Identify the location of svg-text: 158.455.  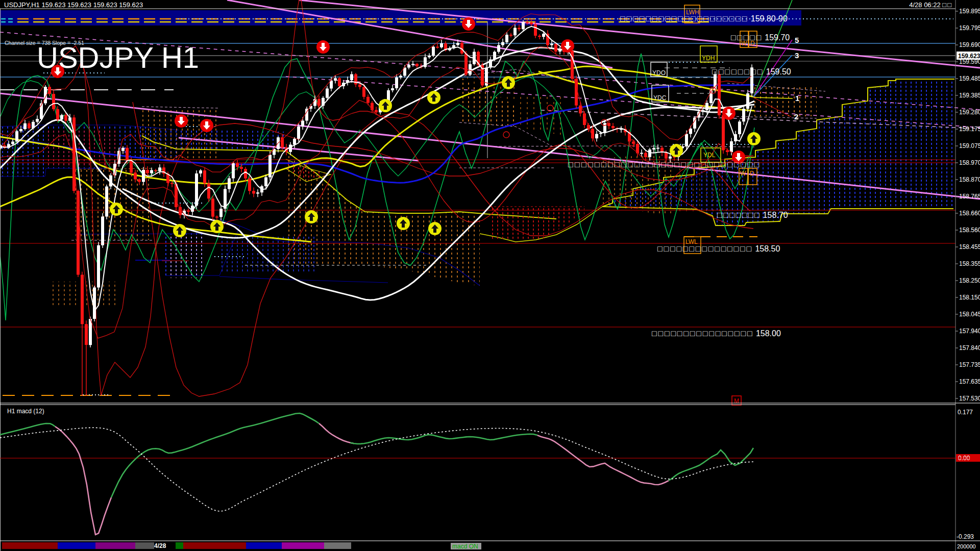
(970, 247).